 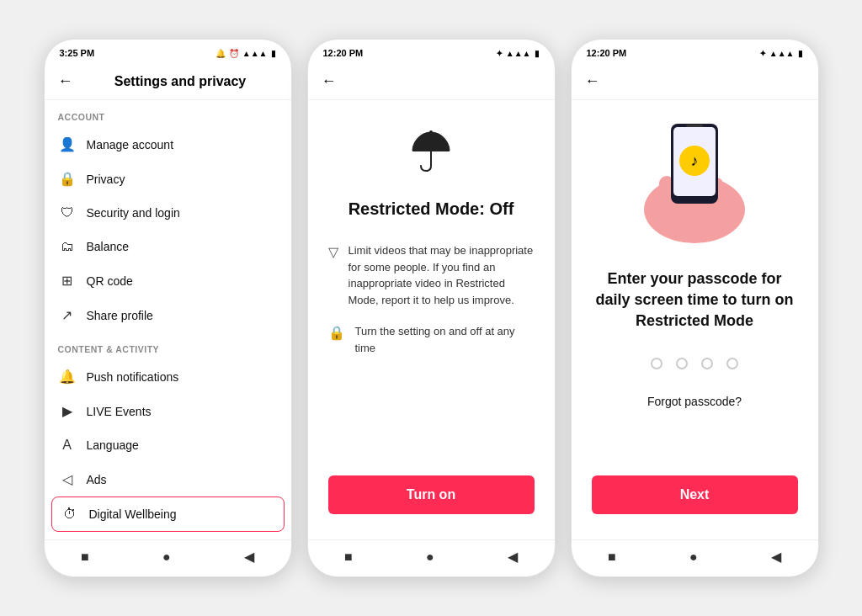 What do you see at coordinates (695, 51) in the screenshot?
I see `status-bar-3: 12:20 PM ✦ ▲▲▲ ▮` at bounding box center [695, 51].